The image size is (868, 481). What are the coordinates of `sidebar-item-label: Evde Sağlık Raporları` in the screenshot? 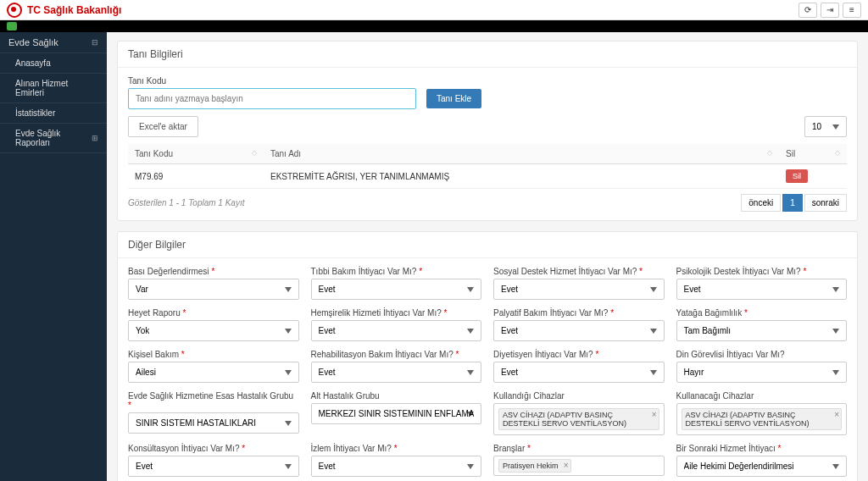 It's located at (53, 138).